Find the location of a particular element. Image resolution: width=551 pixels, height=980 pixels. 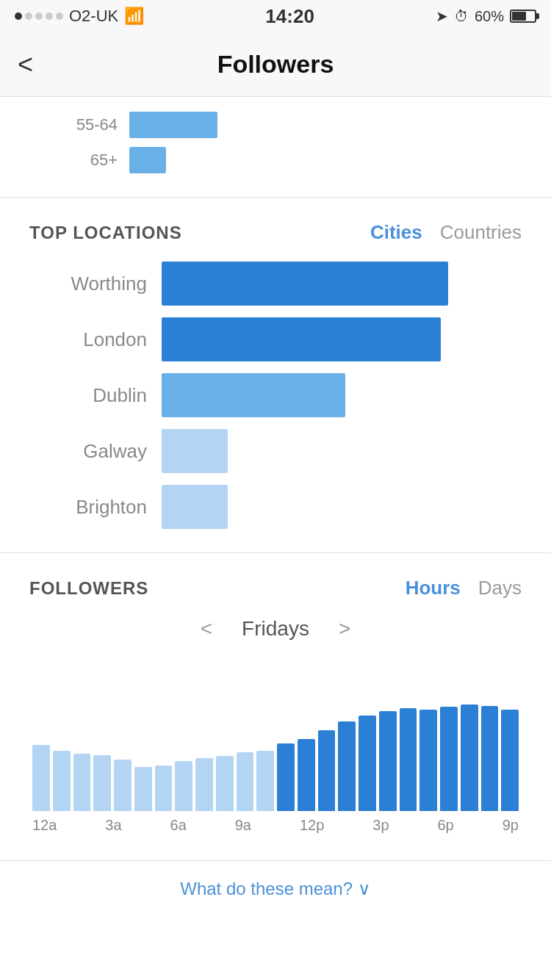

tab-hours: Hours is located at coordinates (433, 588).